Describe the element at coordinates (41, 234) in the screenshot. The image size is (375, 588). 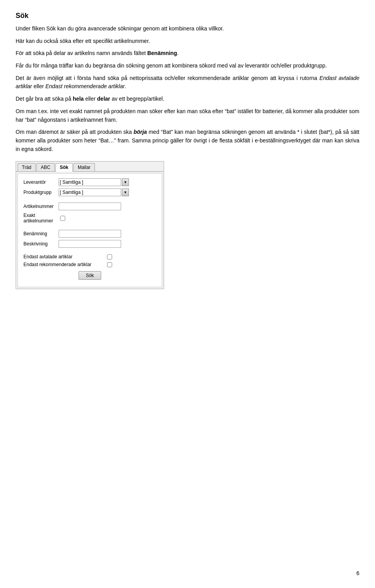
I see `benamning-label: Benämning` at that location.